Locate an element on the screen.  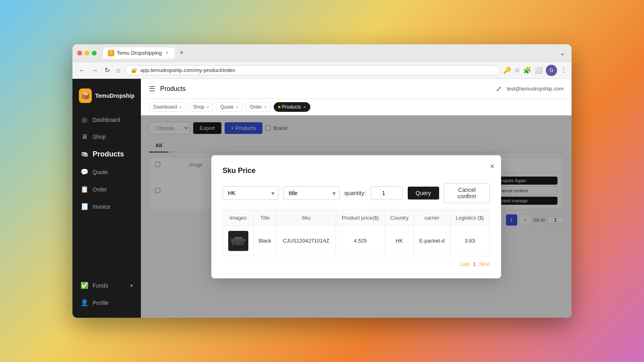
modal-title: Sku Price is located at coordinates (356, 171).